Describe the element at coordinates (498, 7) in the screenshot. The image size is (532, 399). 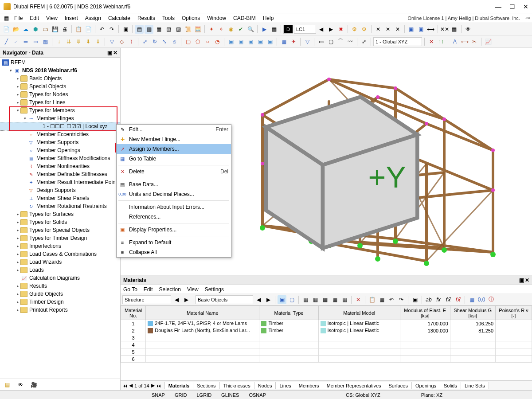
I see `minimize-button: —` at that location.